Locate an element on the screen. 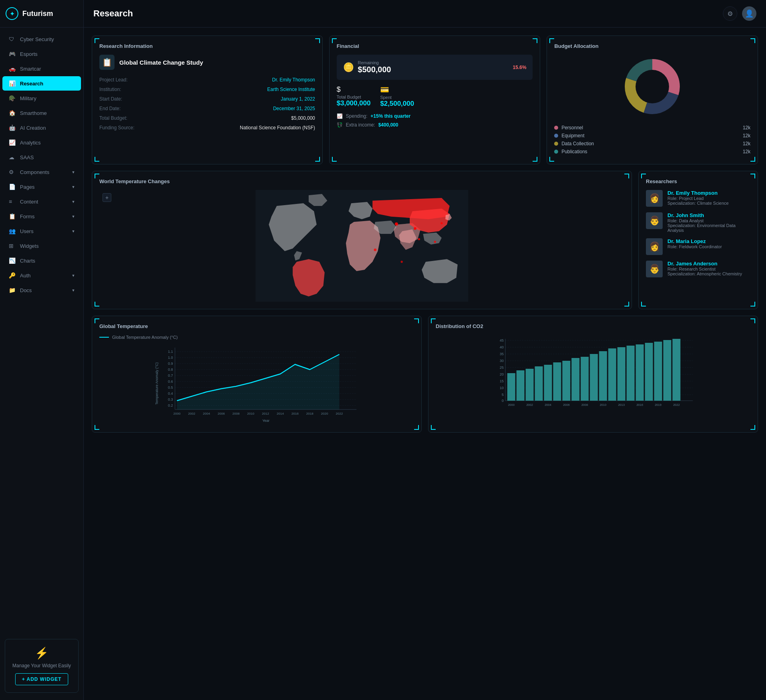 The height and width of the screenshot is (700, 766). remaining-pct: 15.6% is located at coordinates (519, 67).